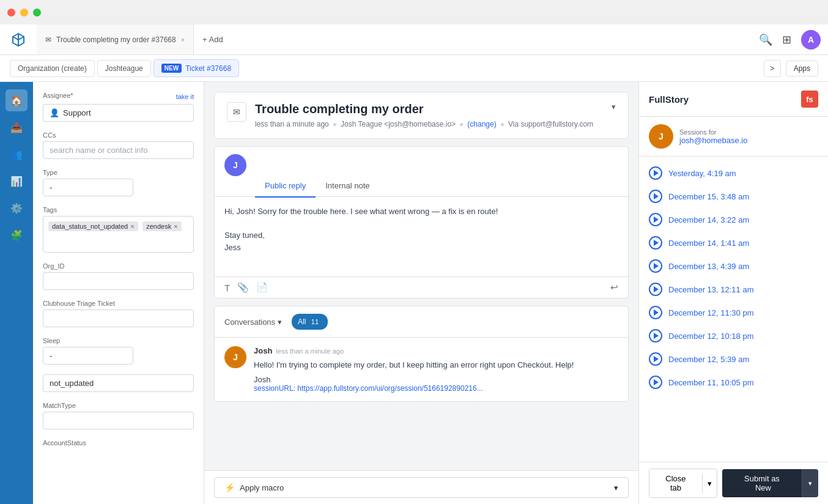 Image resolution: width=828 pixels, height=504 pixels. What do you see at coordinates (119, 313) in the screenshot?
I see `clubhouse-field-group: Clubhouse Triage Ticket` at bounding box center [119, 313].